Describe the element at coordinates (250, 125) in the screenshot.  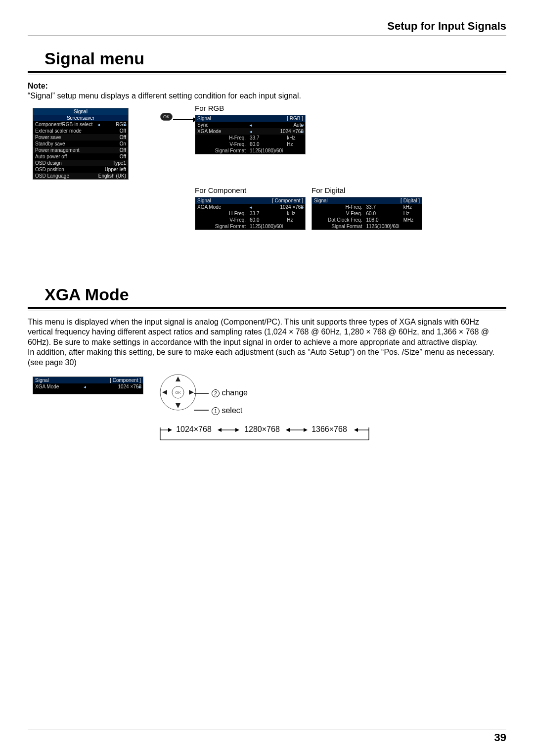
I see `osd-row: Sync◄Auto►` at that location.